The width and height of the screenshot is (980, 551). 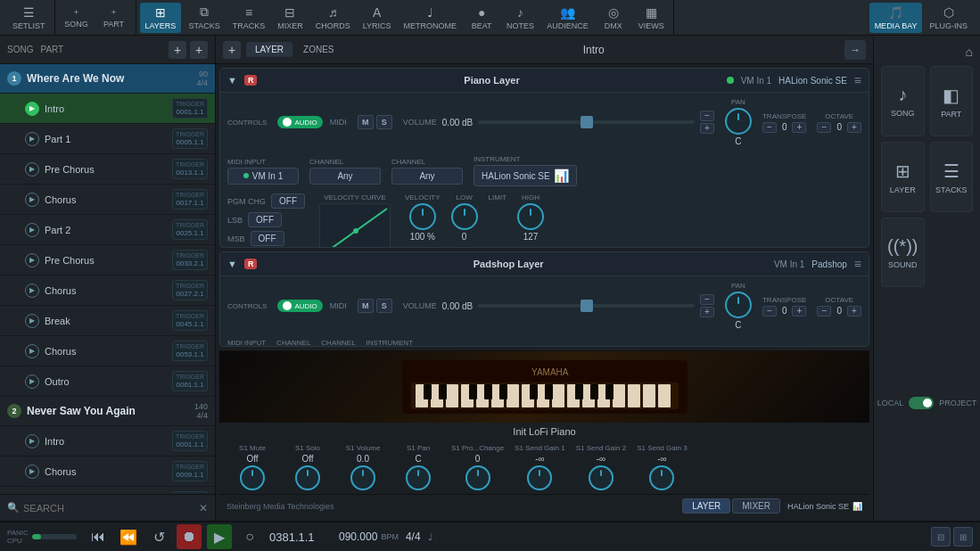 What do you see at coordinates (177, 50) in the screenshot?
I see `add-song-icon-btn: +` at bounding box center [177, 50].